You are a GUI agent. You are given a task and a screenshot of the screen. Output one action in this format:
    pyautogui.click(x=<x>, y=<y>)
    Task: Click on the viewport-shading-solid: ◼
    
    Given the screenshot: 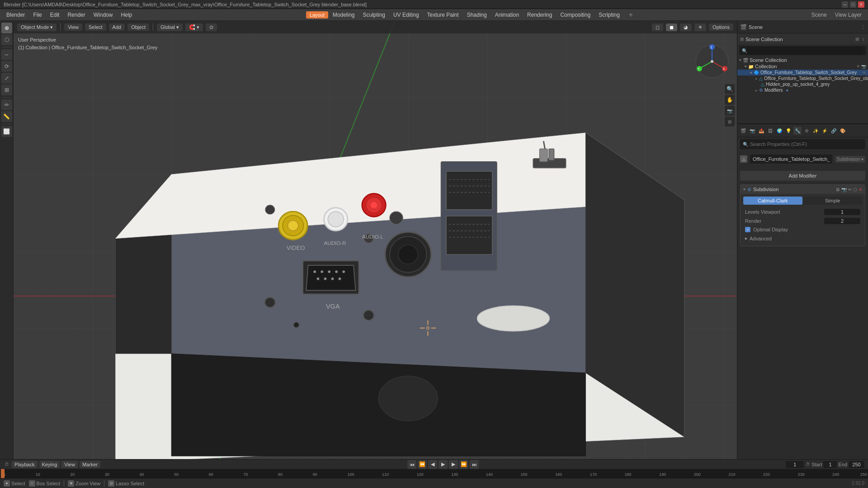 What is the action you would take?
    pyautogui.click(x=672, y=27)
    